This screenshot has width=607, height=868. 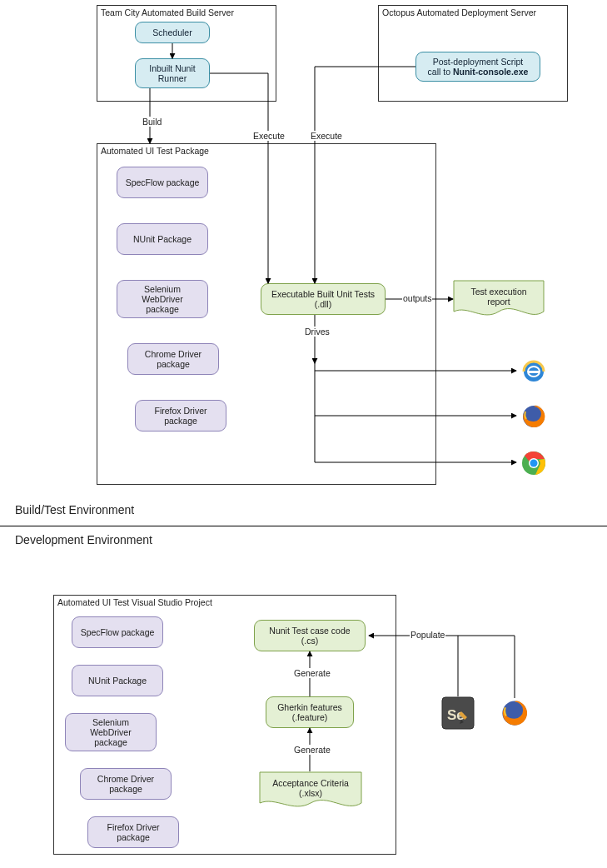 I want to click on label-build-env: Build/Test Environment, so click(x=75, y=510).